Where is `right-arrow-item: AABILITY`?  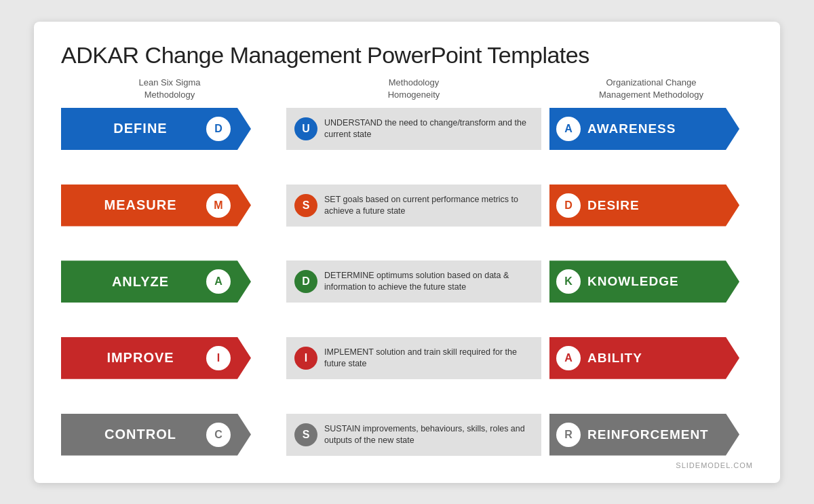 right-arrow-item: AABILITY is located at coordinates (651, 358).